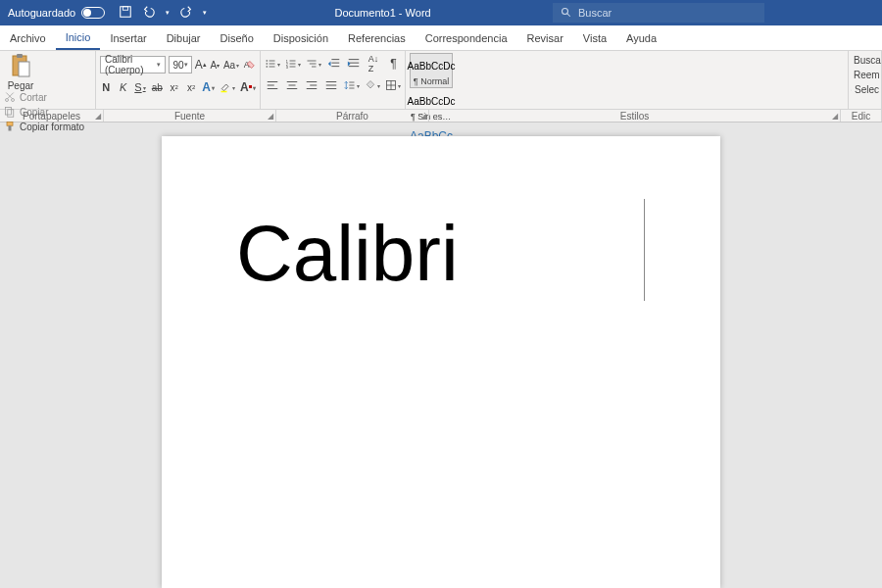 This screenshot has height=588, width=882. What do you see at coordinates (174, 87) in the screenshot?
I see `subscript-button: x2` at bounding box center [174, 87].